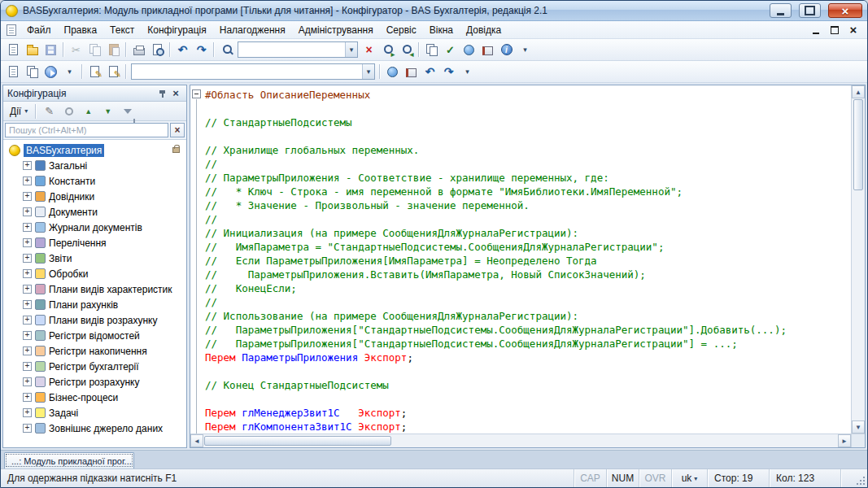 Image resolution: width=868 pixels, height=488 pixels. What do you see at coordinates (858, 145) in the screenshot?
I see `vertical-scroll-thumb` at bounding box center [858, 145].